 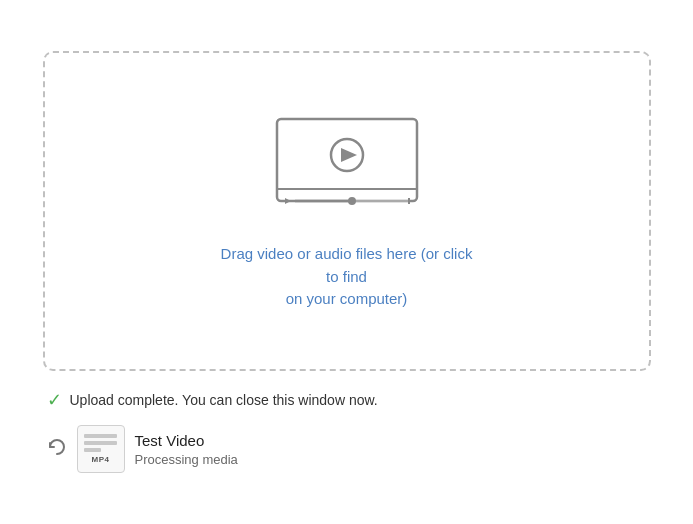 What do you see at coordinates (101, 449) in the screenshot?
I see `file-thumbnail: MP4` at bounding box center [101, 449].